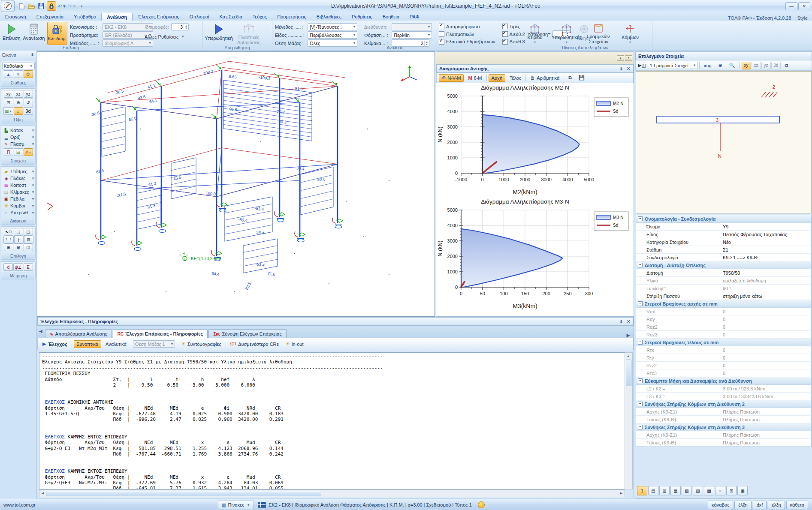 This screenshot has width=812, height=510. Describe the element at coordinates (18, 247) in the screenshot. I see `select-grid2-icon: ⊟` at that location.